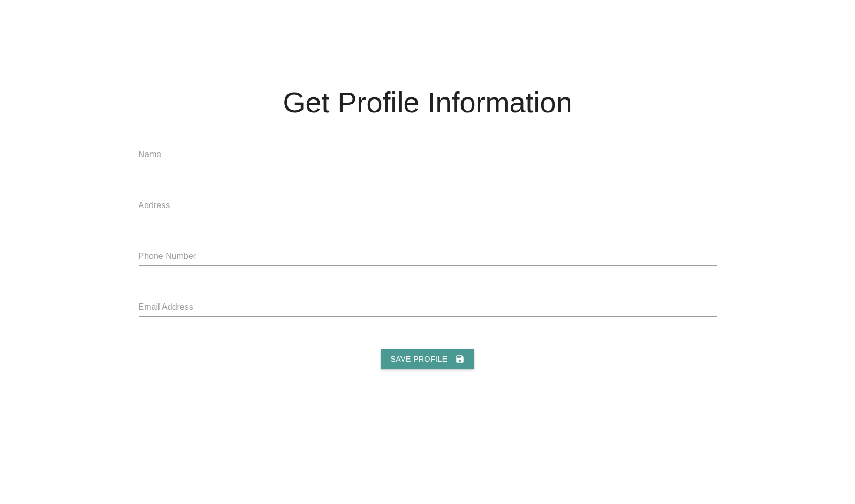 The width and height of the screenshot is (855, 504). What do you see at coordinates (460, 359) in the screenshot?
I see `save-icon` at bounding box center [460, 359].